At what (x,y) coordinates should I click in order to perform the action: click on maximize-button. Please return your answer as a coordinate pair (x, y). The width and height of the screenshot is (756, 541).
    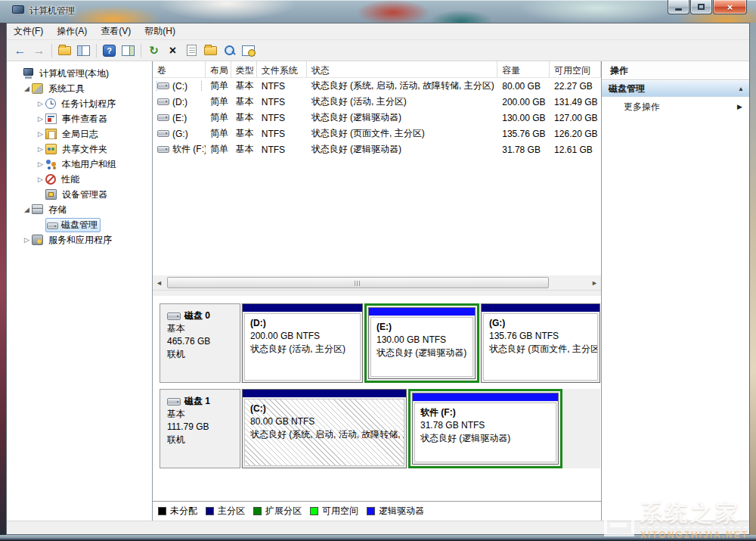
    Looking at the image, I should click on (702, 8).